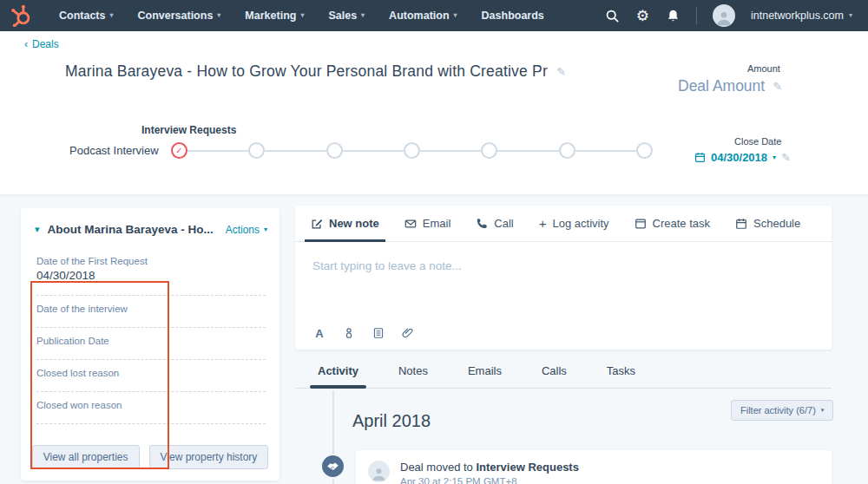 The height and width of the screenshot is (484, 868). I want to click on deal-stage-progress-bar: ✓, so click(411, 151).